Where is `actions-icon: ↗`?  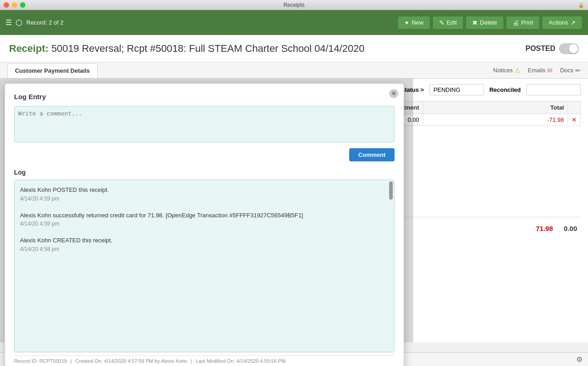 actions-icon: ↗ is located at coordinates (573, 23).